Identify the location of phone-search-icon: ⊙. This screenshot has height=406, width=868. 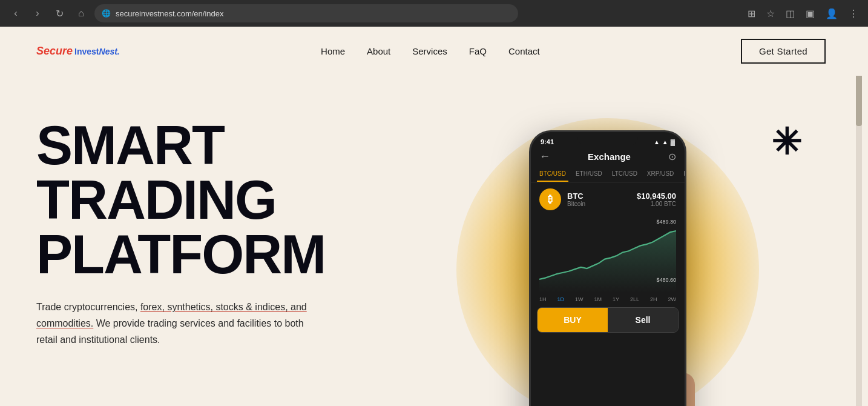
(672, 156).